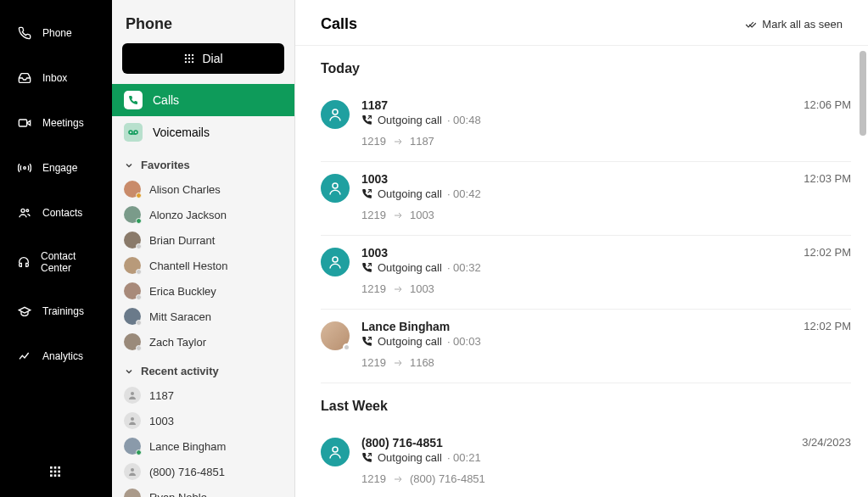 The width and height of the screenshot is (868, 497). What do you see at coordinates (827, 326) in the screenshot?
I see `call-time: 12:02 PM` at bounding box center [827, 326].